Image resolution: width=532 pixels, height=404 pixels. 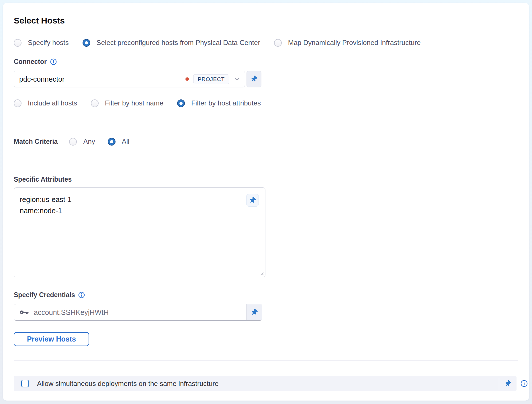 I want to click on host-filter-radio-group: Include all hosts Filter by host name Fi…, so click(x=266, y=103).